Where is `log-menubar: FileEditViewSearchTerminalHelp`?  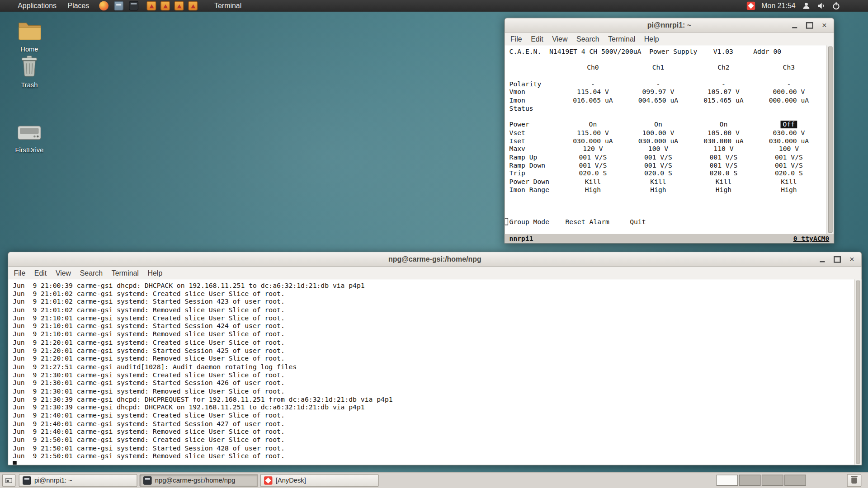
log-menubar: FileEditViewSearchTerminalHelp is located at coordinates (435, 273).